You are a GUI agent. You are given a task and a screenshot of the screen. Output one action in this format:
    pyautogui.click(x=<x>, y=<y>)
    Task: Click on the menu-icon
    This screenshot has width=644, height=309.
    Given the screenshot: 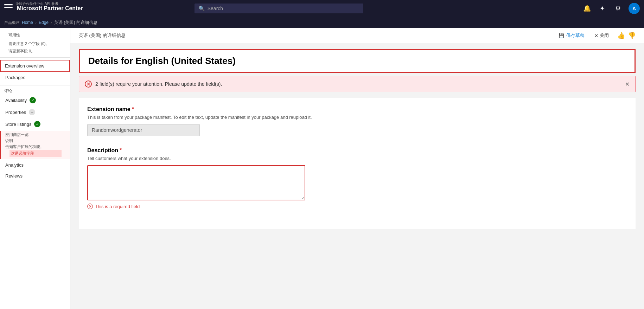 What is the action you would take?
    pyautogui.click(x=8, y=8)
    